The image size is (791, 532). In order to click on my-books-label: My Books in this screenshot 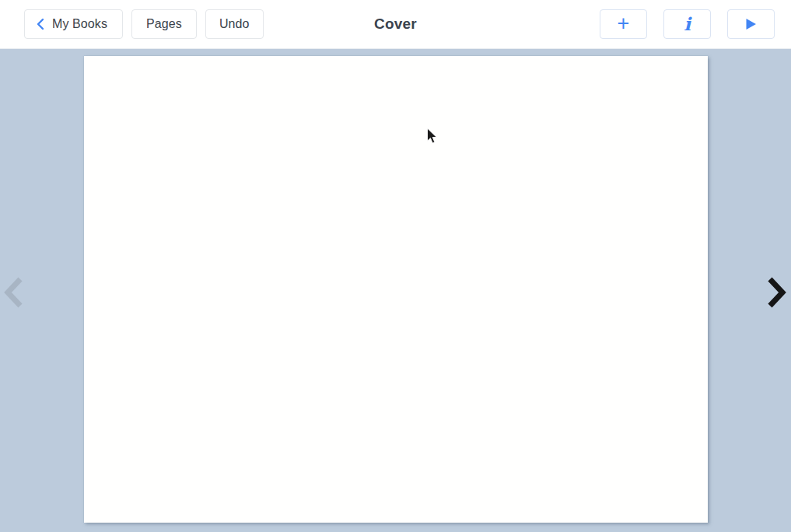, I will do `click(79, 24)`.